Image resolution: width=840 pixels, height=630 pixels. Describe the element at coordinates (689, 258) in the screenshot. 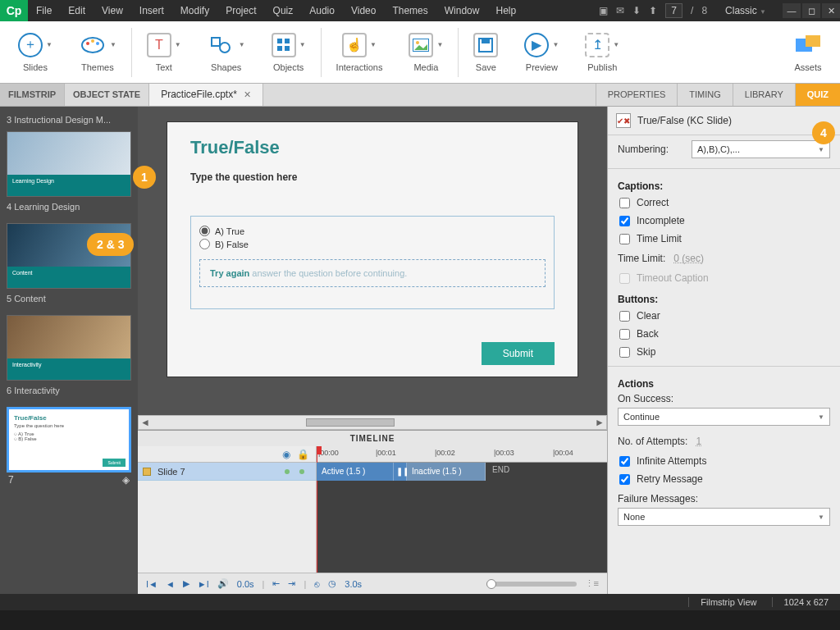

I see `timelimit-value: 0 (sec)` at that location.